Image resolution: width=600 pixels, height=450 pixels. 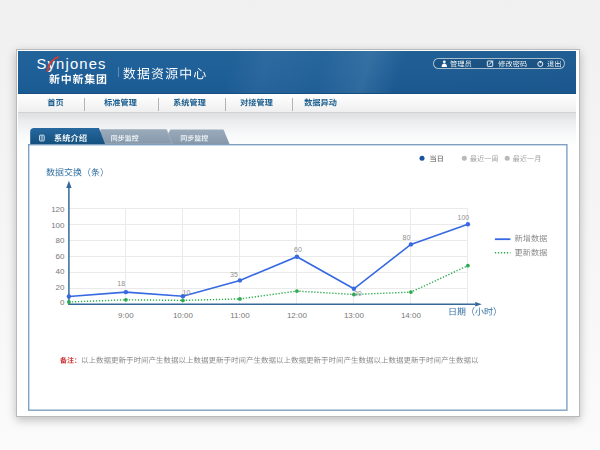 What do you see at coordinates (182, 316) in the screenshot?
I see `svg-text: 10:00` at bounding box center [182, 316].